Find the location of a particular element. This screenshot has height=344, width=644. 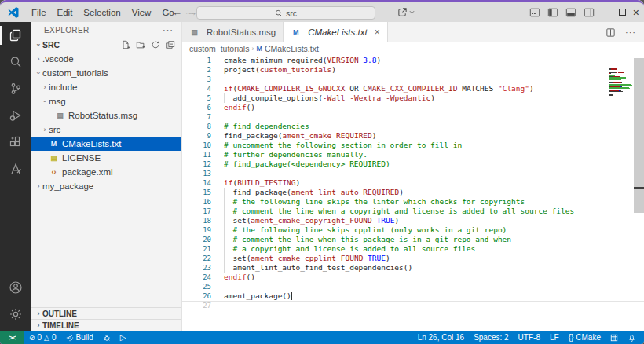

tree-item-cmakelists-txt: MCMakeLists.txt is located at coordinates (107, 144).